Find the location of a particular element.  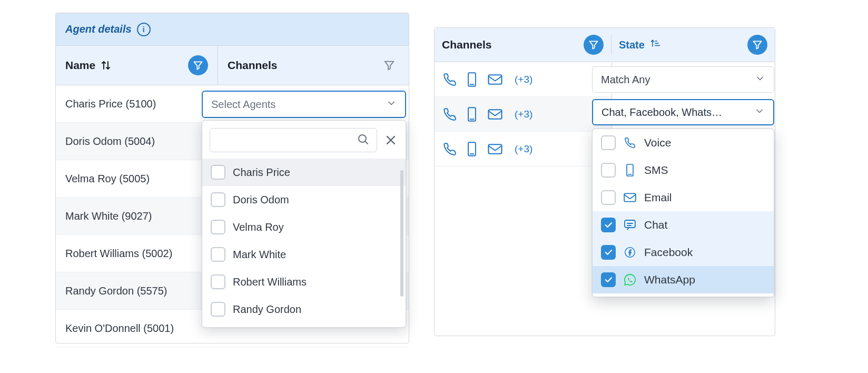

column-headers: Name Channels is located at coordinates (232, 65).